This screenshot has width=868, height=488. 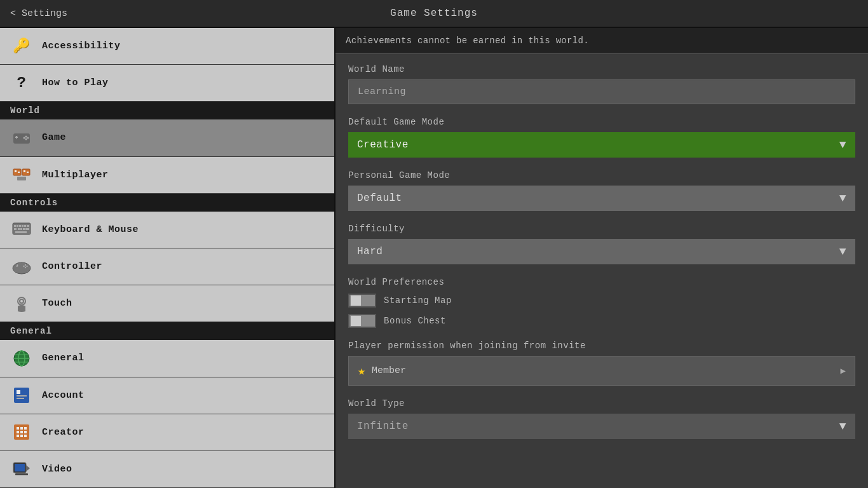 I want to click on page-title: Game Settings, so click(x=434, y=13).